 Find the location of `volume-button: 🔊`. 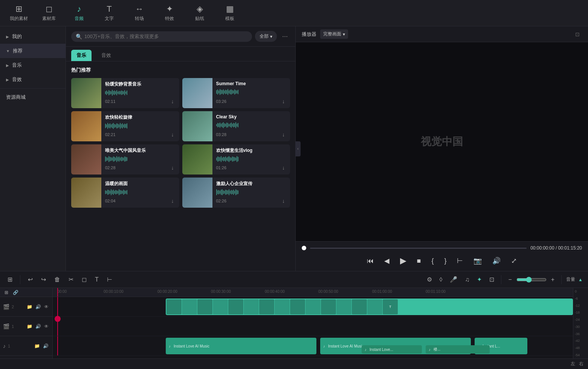

volume-button: 🔊 is located at coordinates (496, 261).